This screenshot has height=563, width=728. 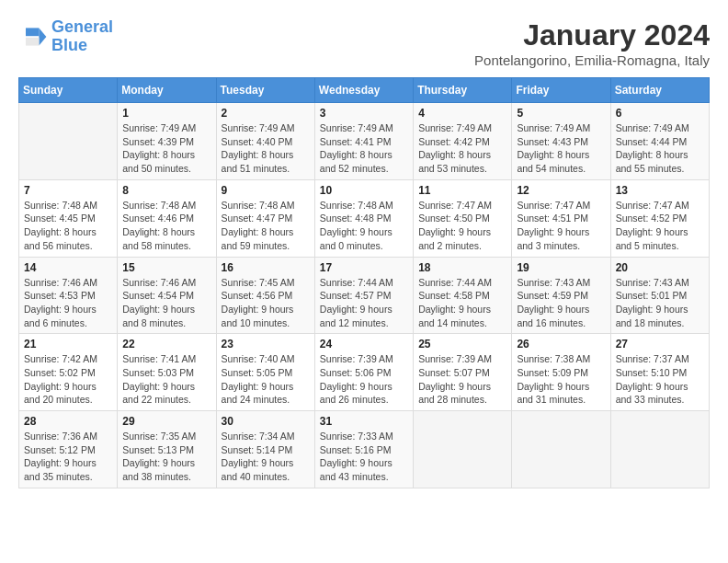 What do you see at coordinates (364, 190) in the screenshot?
I see `day-number: 10` at bounding box center [364, 190].